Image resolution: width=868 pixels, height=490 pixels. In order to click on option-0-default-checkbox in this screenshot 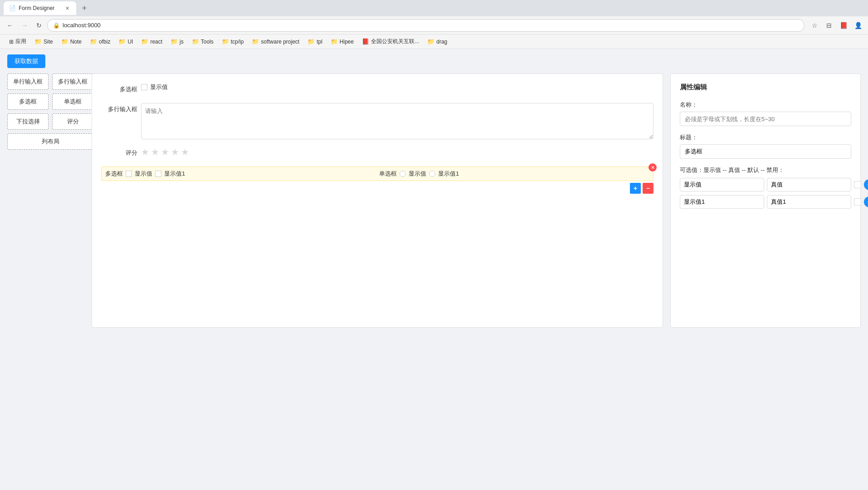, I will do `click(858, 185)`.